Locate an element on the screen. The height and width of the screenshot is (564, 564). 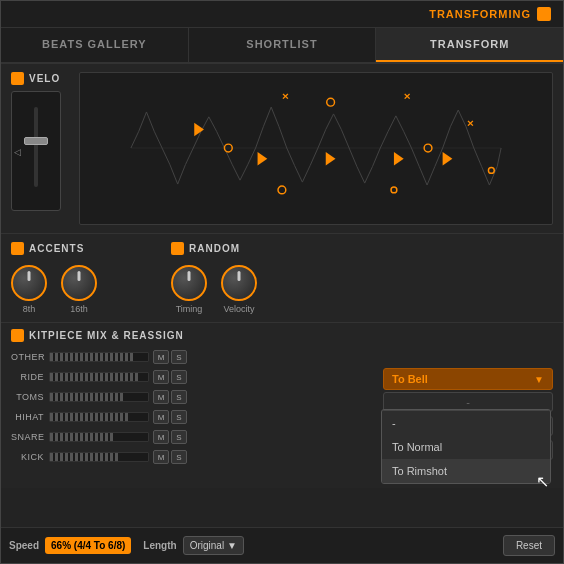
kit-bar-ride is located at coordinates (99, 377).